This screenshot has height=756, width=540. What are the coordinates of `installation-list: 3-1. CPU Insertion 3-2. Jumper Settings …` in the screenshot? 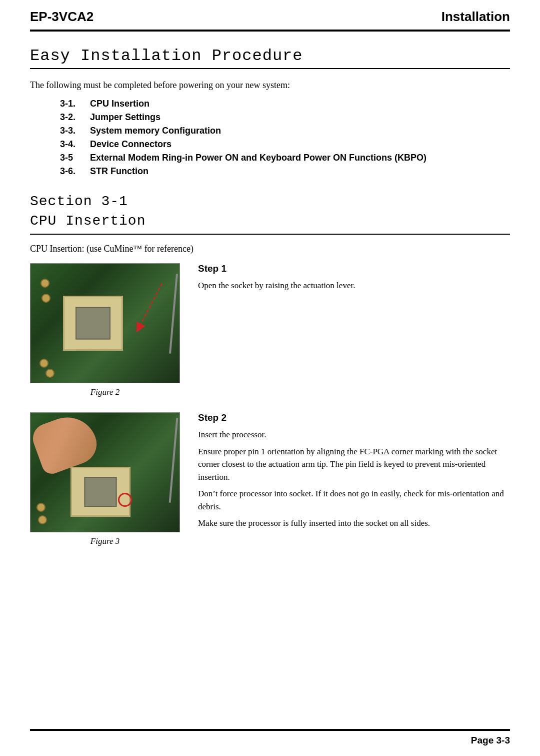 It's located at (285, 138).